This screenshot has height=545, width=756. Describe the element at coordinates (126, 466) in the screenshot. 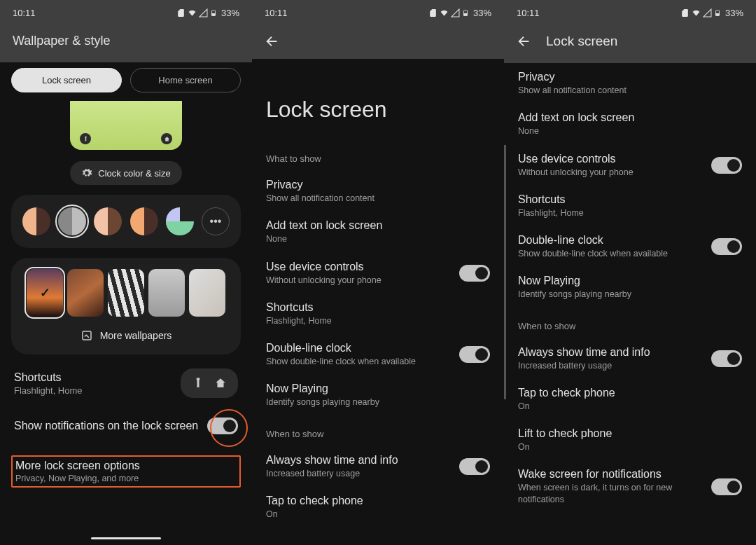

I see `more-options-title: More lock screen options` at that location.